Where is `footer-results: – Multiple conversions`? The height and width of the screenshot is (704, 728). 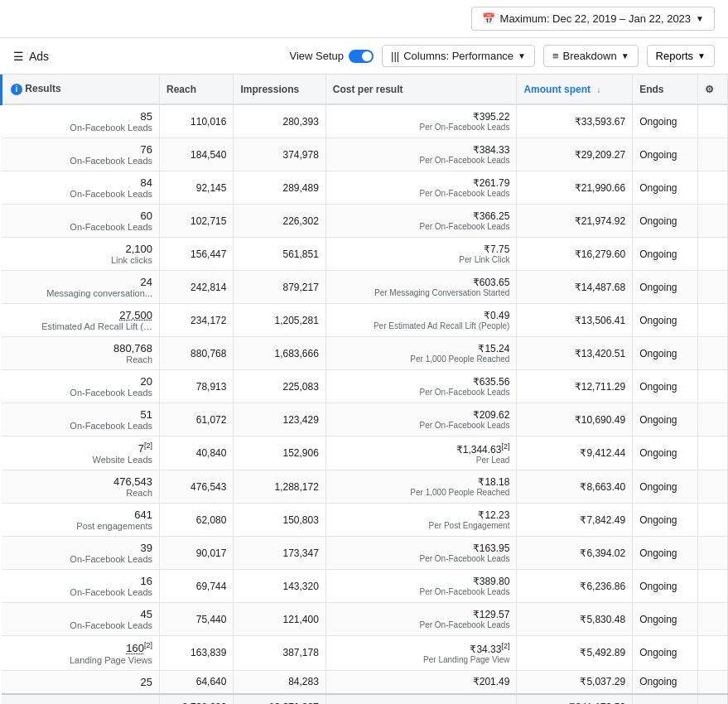 footer-results: – Multiple conversions is located at coordinates (81, 699).